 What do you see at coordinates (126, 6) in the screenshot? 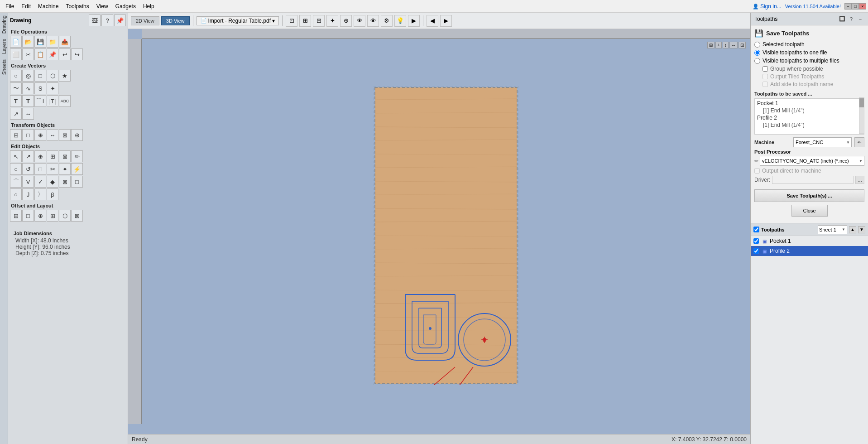
I see `menu-gadgets: Gadgets` at bounding box center [126, 6].